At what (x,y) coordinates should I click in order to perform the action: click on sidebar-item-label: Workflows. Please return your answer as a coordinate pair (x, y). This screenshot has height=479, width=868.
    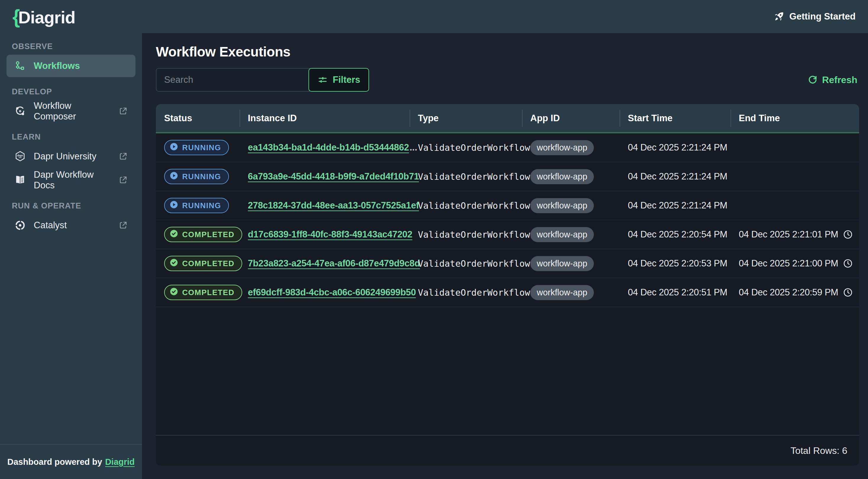
    Looking at the image, I should click on (57, 66).